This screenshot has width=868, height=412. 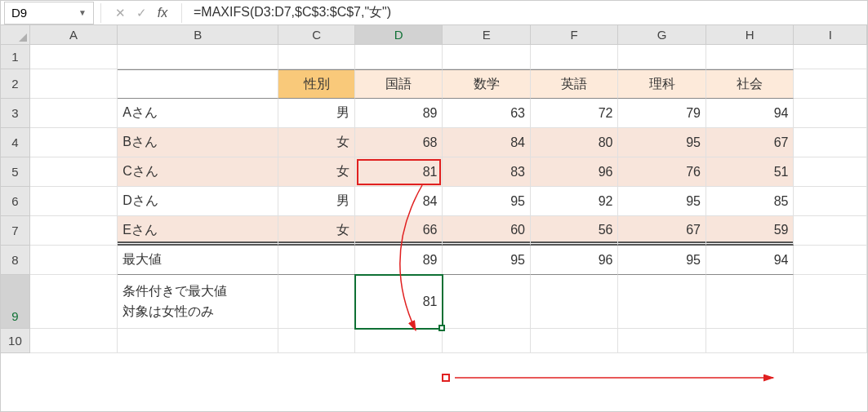 What do you see at coordinates (162, 13) in the screenshot?
I see `fx-icon: fx` at bounding box center [162, 13].